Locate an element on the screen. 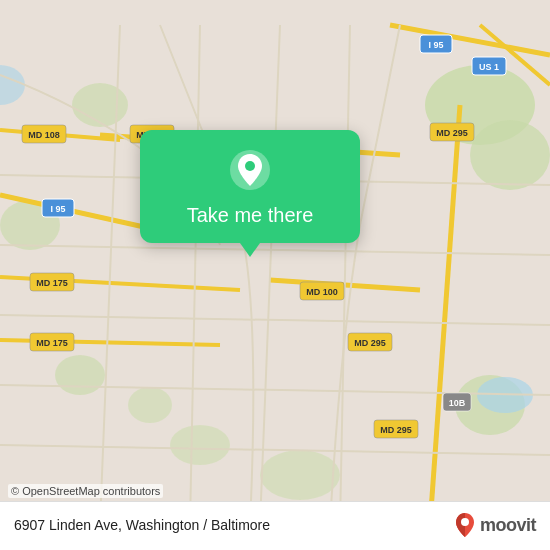 Image resolution: width=550 pixels, height=550 pixels. moovit-logo: moovit is located at coordinates (495, 525).